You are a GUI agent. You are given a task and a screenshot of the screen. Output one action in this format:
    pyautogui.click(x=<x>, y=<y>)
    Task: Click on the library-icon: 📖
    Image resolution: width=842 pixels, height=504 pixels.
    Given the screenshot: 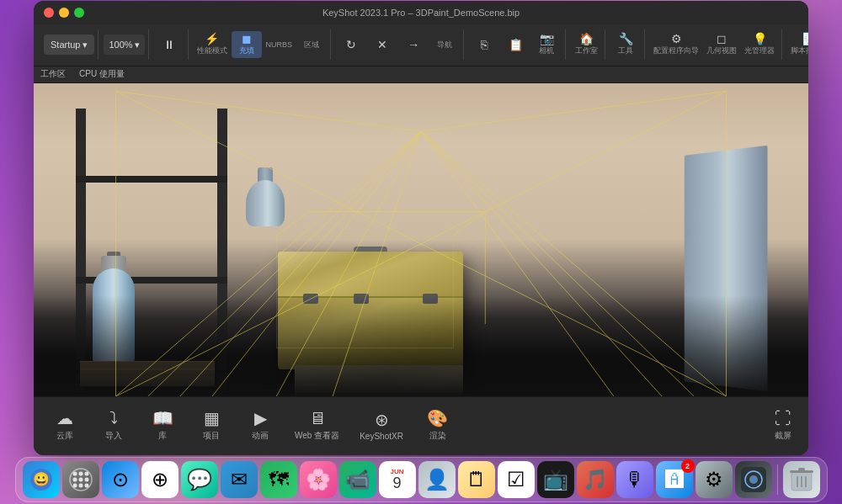 What is the action you would take?
    pyautogui.click(x=163, y=418)
    